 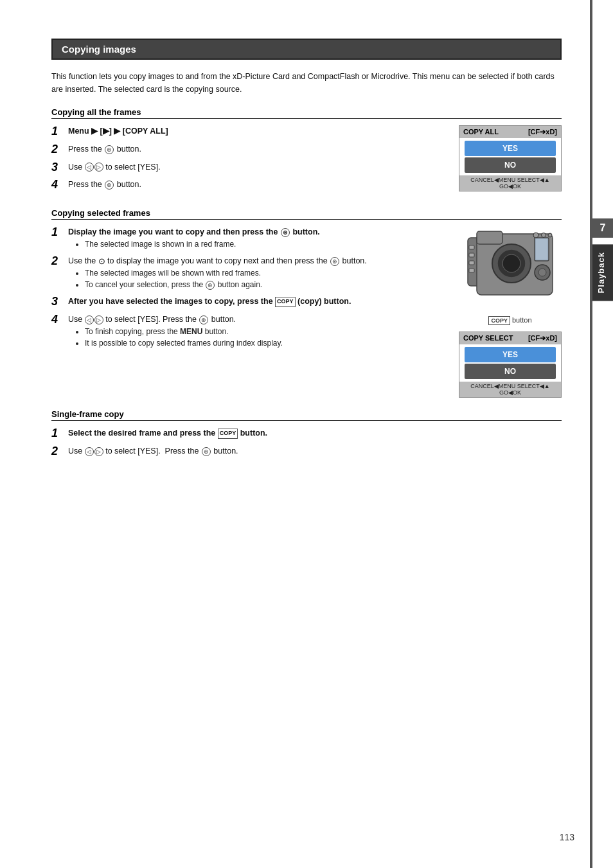 What do you see at coordinates (335, 261) in the screenshot?
I see `ok-btn-s2: ⊛` at bounding box center [335, 261].